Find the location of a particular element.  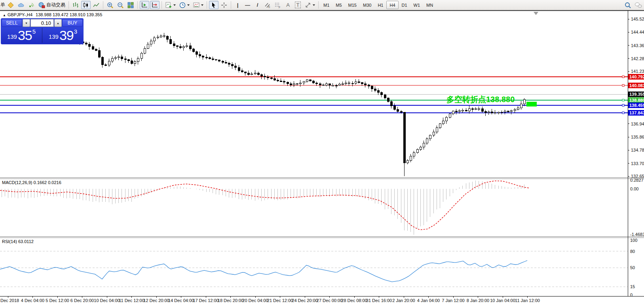

bull-bear-annotation: 多空转折点138.880 is located at coordinates (481, 100).